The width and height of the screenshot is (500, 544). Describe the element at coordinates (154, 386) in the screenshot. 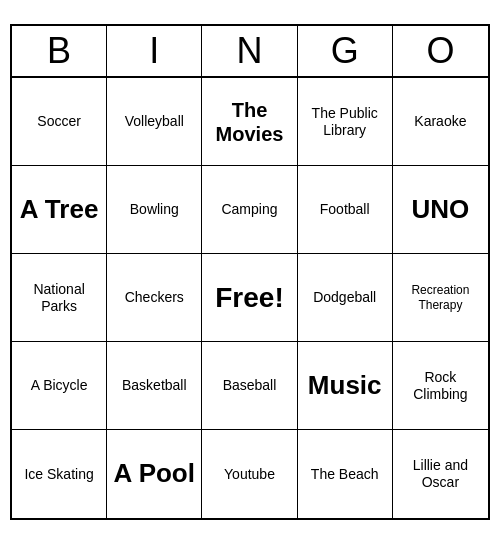

I see `bingo-cell: Basketball` at that location.